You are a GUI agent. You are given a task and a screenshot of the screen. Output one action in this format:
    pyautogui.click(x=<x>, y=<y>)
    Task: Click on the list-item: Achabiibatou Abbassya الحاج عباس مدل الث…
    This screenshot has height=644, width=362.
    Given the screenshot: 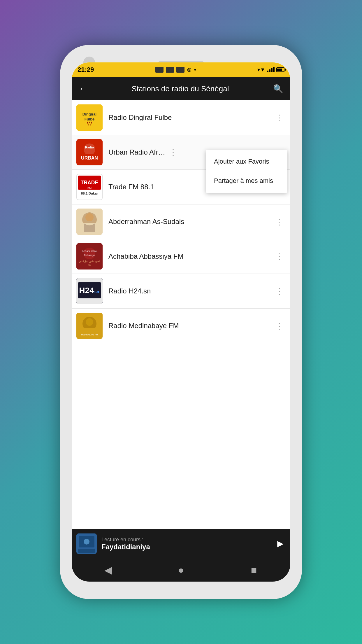 What is the action you would take?
    pyautogui.click(x=181, y=257)
    